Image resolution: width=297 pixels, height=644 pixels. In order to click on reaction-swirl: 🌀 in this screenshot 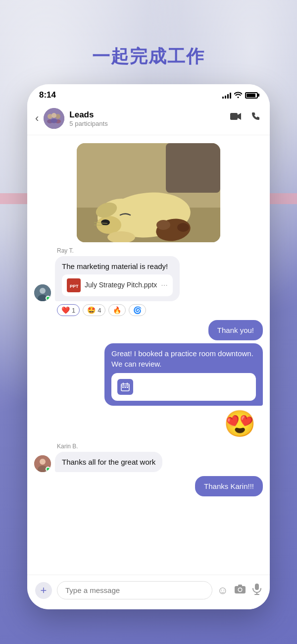, I will do `click(138, 310)`.